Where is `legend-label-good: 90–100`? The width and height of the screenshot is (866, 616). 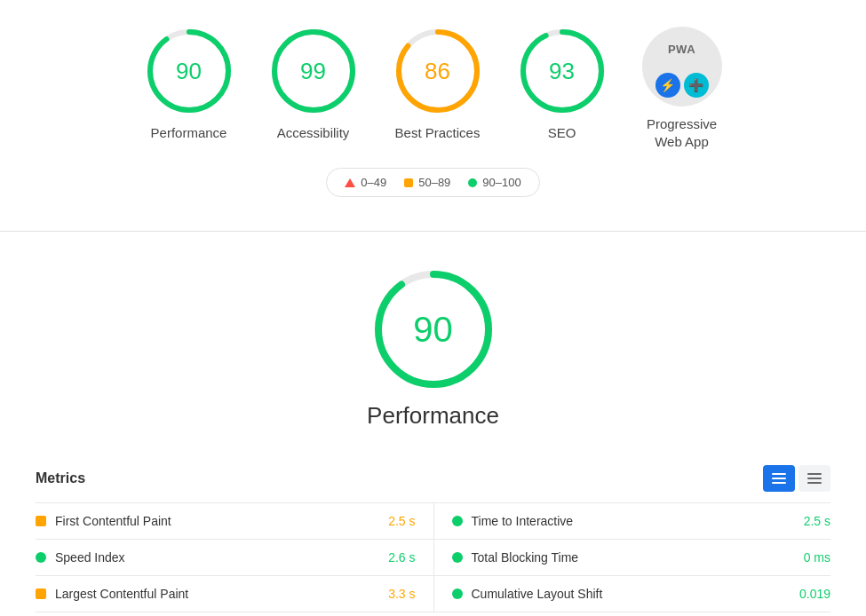 legend-label-good: 90–100 is located at coordinates (501, 183).